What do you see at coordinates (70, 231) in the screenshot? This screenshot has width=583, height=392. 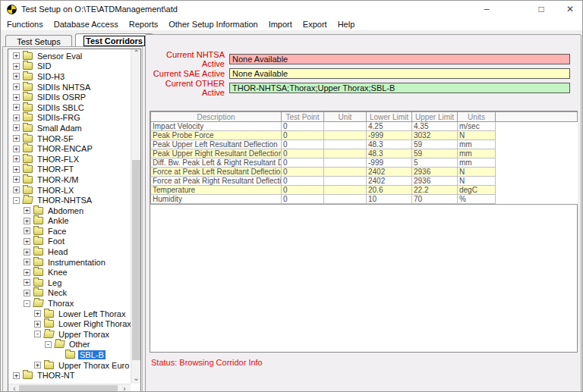 I see `tree-item-face: +Face` at bounding box center [70, 231].